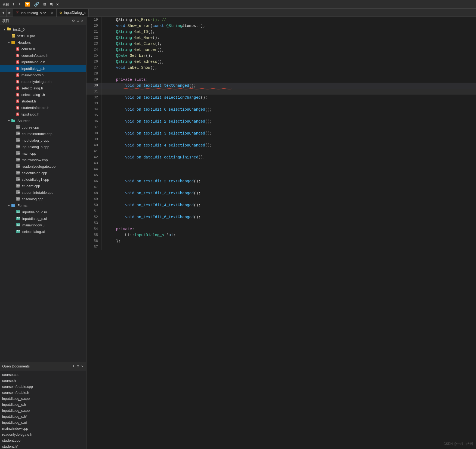  Describe the element at coordinates (43, 75) in the screenshot. I see `sidebar-tree-item: h mainwindow.h` at that location.